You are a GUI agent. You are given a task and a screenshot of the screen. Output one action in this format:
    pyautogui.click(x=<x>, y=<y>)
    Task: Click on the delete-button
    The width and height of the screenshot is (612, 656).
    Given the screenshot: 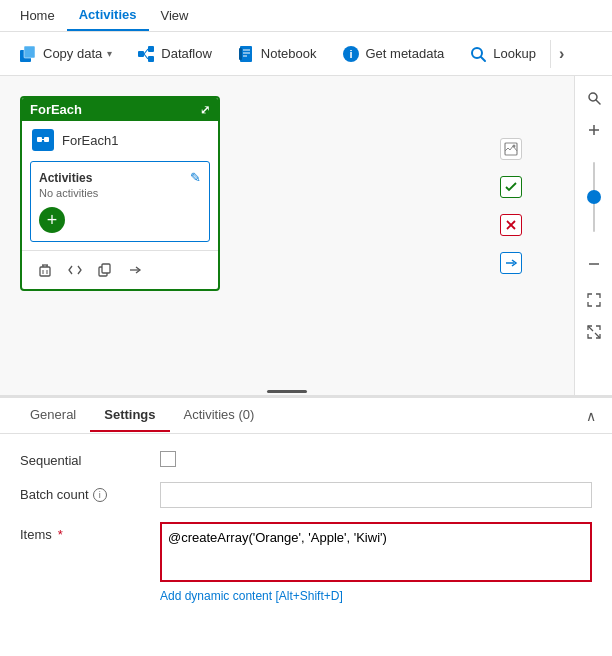 What is the action you would take?
    pyautogui.click(x=45, y=270)
    